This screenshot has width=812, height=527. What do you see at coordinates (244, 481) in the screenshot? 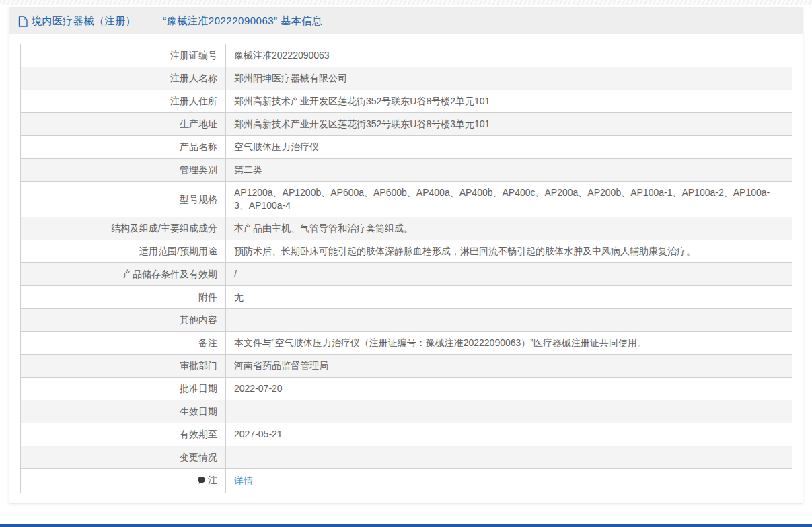
I see `details-link: 详情` at bounding box center [244, 481].